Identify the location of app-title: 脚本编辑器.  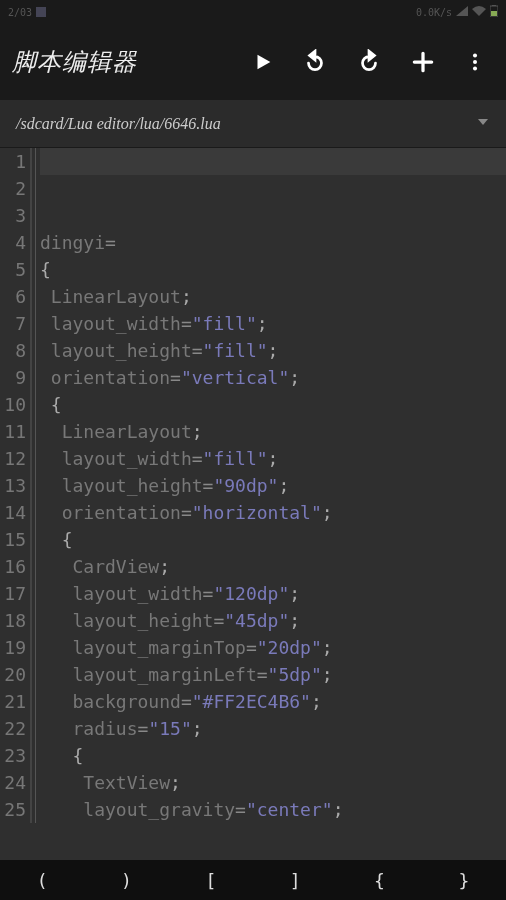
(74, 62).